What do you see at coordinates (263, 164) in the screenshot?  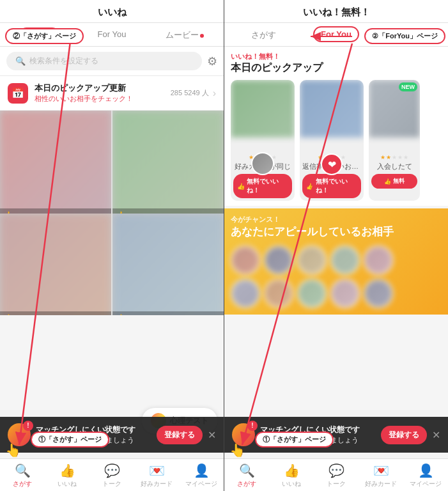 I see `card1-avatar` at bounding box center [263, 164].